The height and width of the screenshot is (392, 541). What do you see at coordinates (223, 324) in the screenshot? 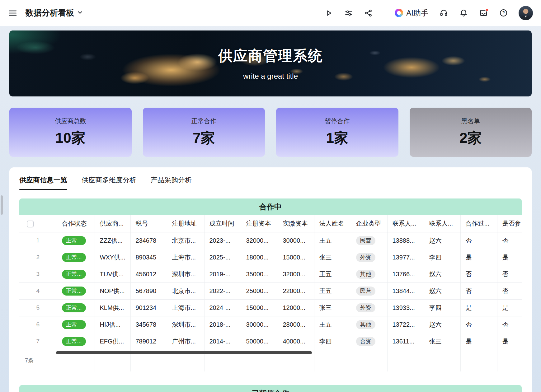
I see `founded-cell: 2018-...` at bounding box center [223, 324].